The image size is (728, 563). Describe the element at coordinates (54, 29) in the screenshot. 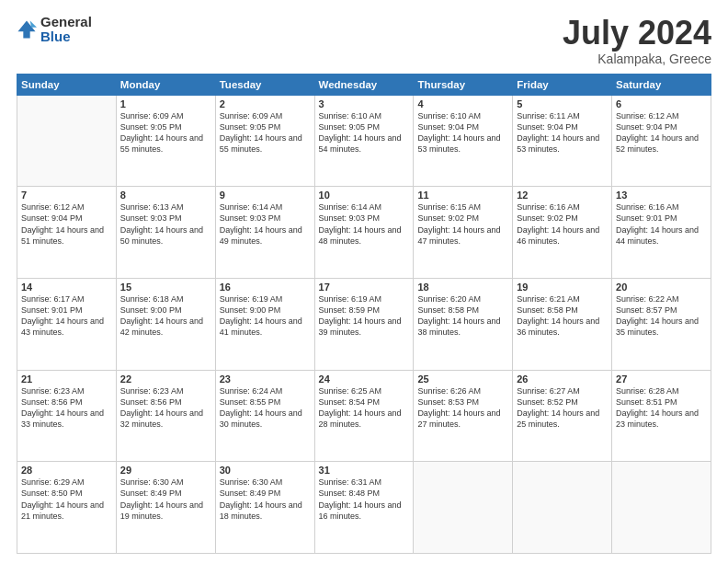

I see `logo: General Blue` at that location.